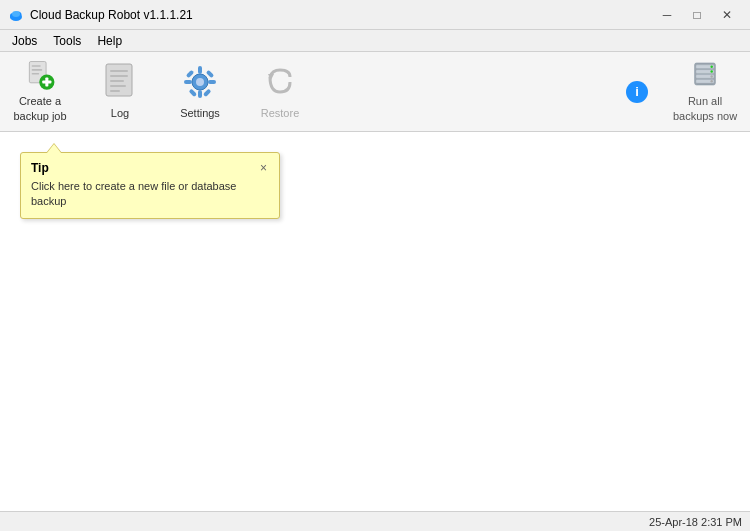 The height and width of the screenshot is (531, 750). Describe the element at coordinates (40, 92) in the screenshot. I see `create-backup-button: Create abackup job` at that location.